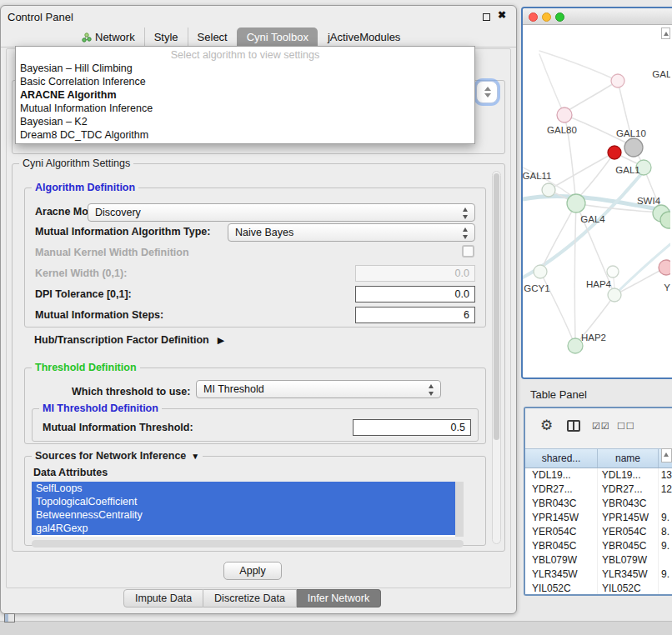  Describe the element at coordinates (562, 458) in the screenshot. I see `column-header-shared: shared...` at that location.